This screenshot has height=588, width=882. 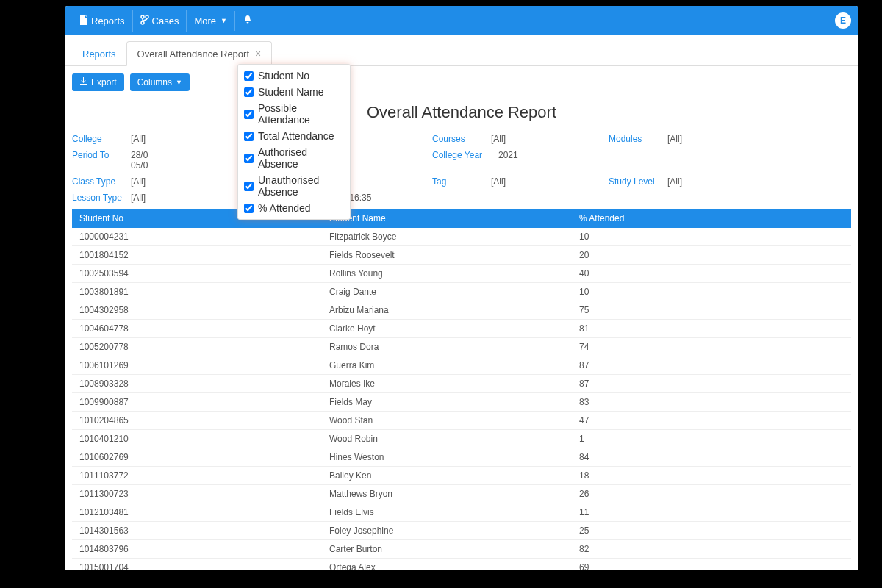 What do you see at coordinates (462, 139) in the screenshot?
I see `filter-label-courses: Courses` at bounding box center [462, 139].